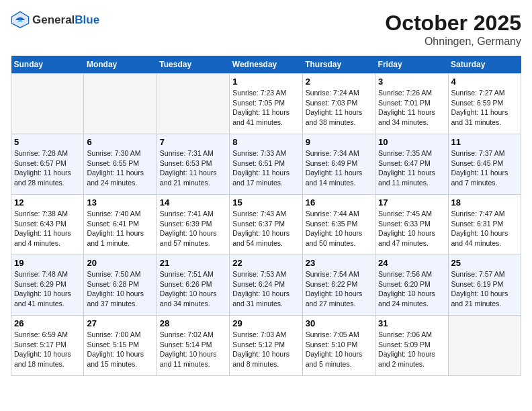 The height and width of the screenshot is (411, 532). Describe the element at coordinates (412, 64) in the screenshot. I see `header-cell-friday: Friday` at that location.